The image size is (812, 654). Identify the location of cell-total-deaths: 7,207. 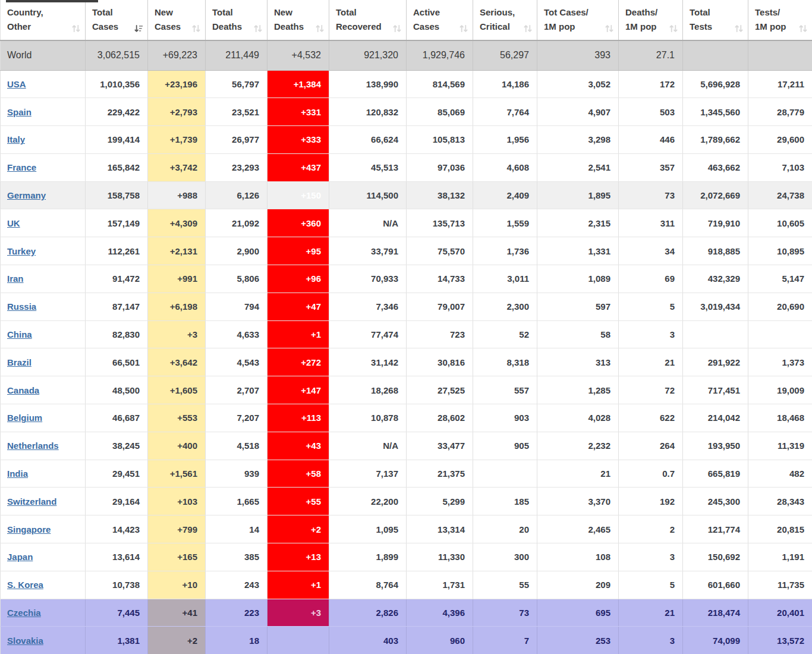
(237, 419).